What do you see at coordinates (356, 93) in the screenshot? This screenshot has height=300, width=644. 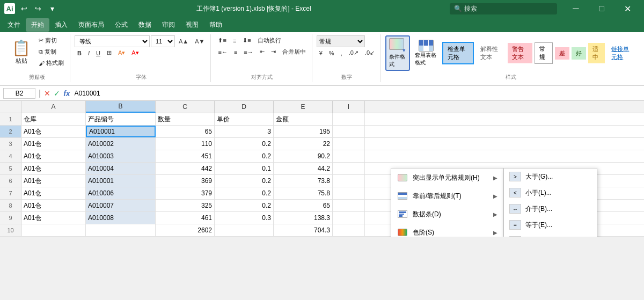 I see `formula-input` at bounding box center [356, 93].